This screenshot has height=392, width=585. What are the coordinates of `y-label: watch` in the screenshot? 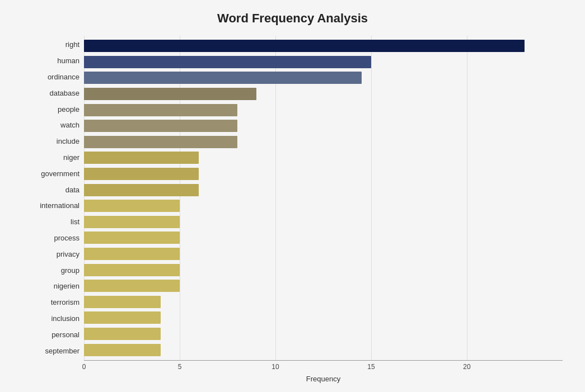 It's located at (51, 125).